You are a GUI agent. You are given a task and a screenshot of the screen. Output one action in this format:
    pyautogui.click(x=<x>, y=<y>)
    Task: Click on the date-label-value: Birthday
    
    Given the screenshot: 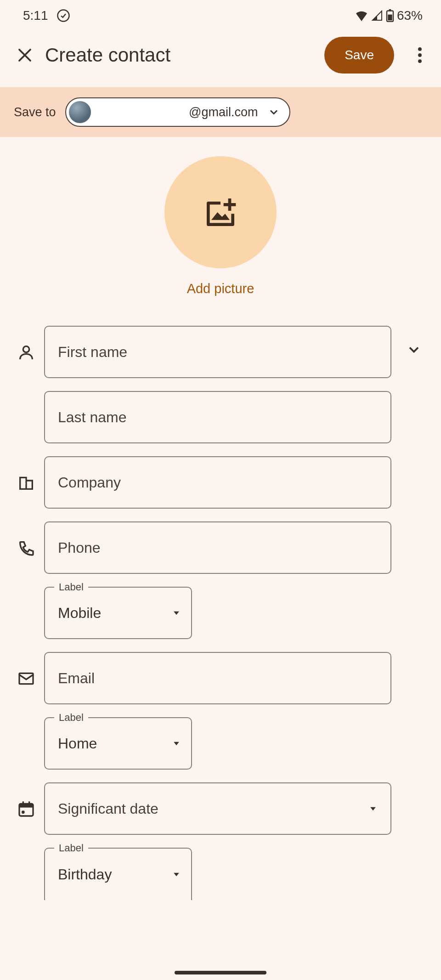 What is the action you would take?
    pyautogui.click(x=85, y=875)
    